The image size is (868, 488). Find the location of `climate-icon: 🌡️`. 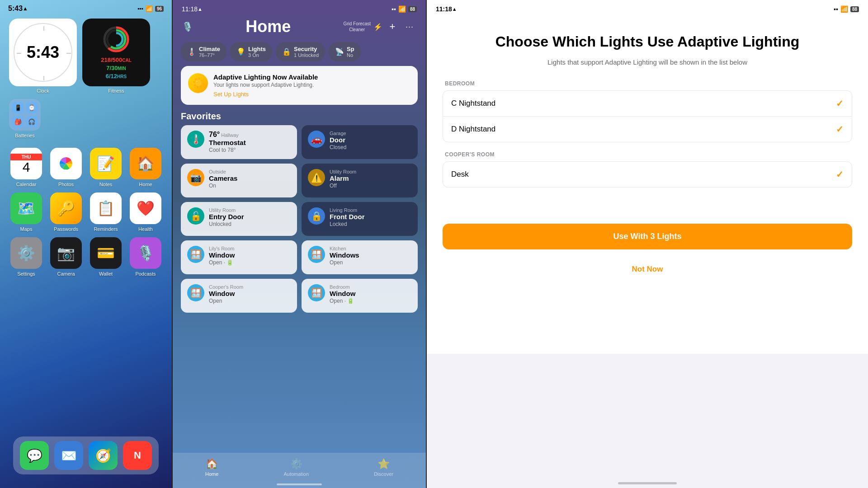

climate-icon: 🌡️ is located at coordinates (192, 52).